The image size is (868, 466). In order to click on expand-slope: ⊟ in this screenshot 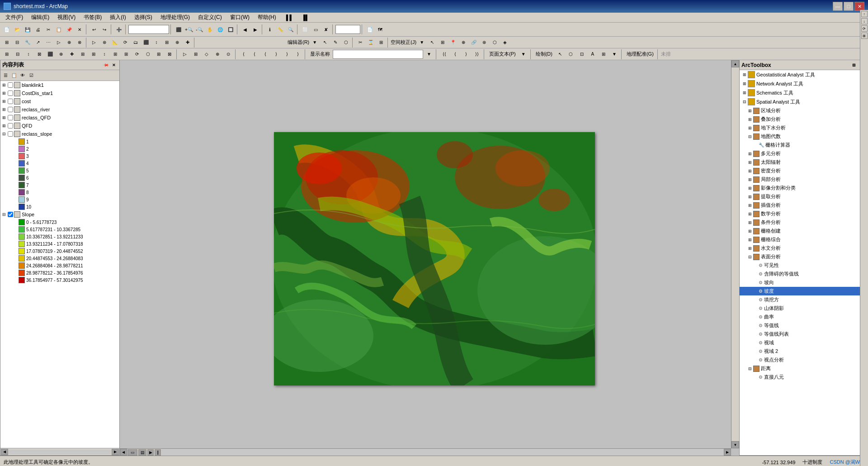, I will do `click(4, 214)`.